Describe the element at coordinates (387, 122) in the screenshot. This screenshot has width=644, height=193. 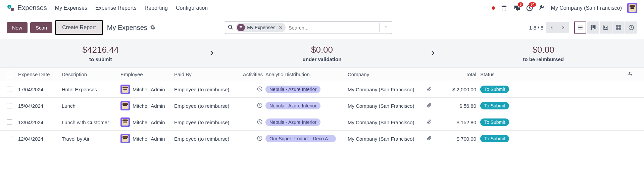
I see `cell-company: My Company (San Francisco)` at that location.